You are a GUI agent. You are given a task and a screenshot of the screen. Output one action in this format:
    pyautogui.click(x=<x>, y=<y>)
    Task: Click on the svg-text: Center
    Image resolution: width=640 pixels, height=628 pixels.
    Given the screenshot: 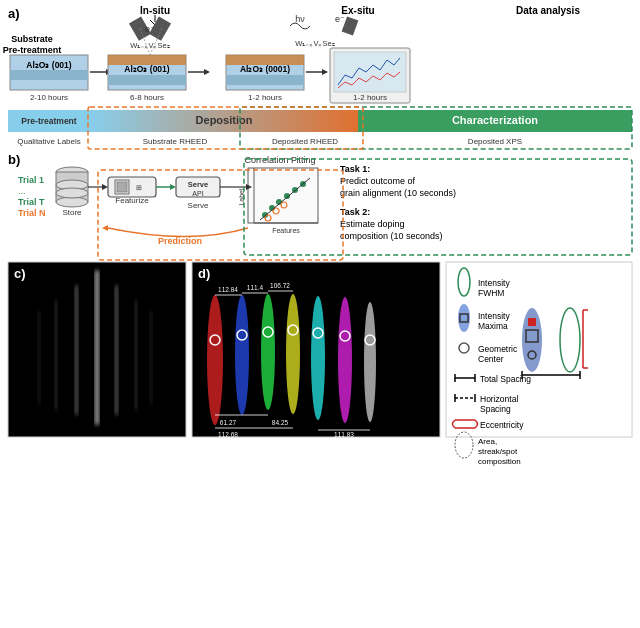 What is the action you would take?
    pyautogui.click(x=491, y=359)
    